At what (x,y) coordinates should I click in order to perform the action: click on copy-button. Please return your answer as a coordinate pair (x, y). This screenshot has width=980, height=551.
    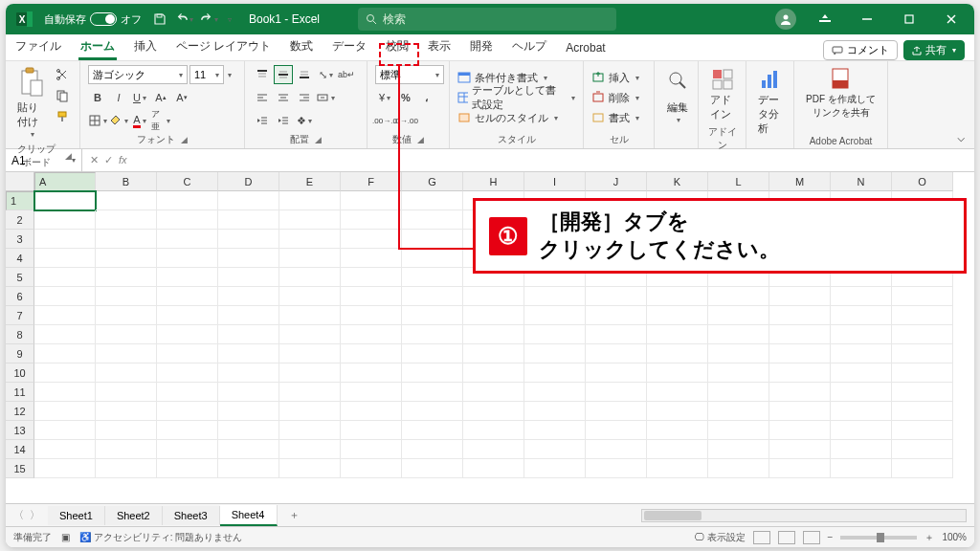
    Looking at the image, I should click on (62, 96).